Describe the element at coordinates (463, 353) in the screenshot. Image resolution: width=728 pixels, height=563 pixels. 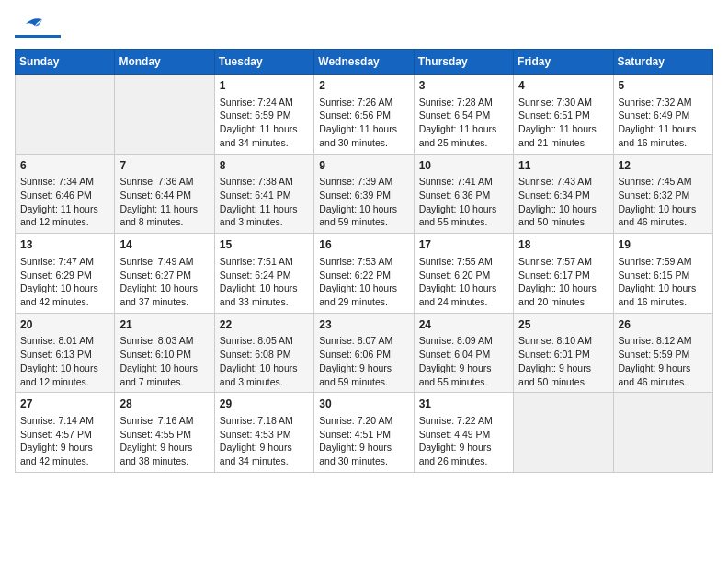
I see `calendar-cell: 24Sunrise: 8:09 AMSunset: 6:04 PMDayligh…` at that location.